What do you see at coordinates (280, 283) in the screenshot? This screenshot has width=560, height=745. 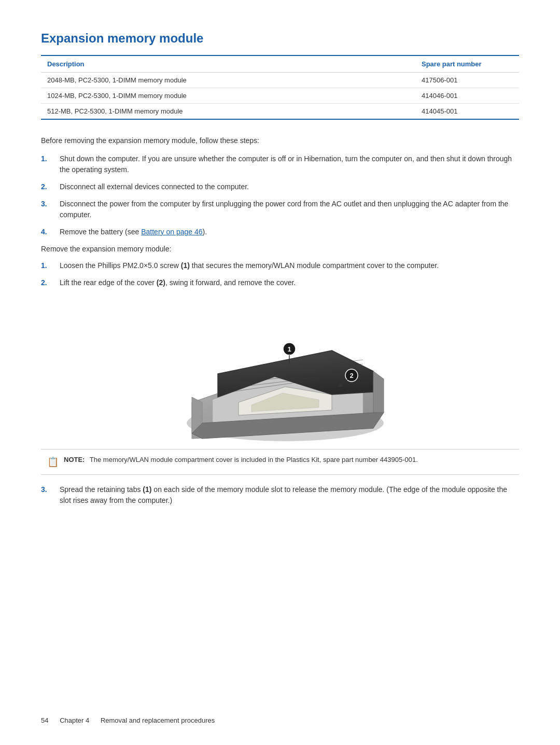 I see `step-remove-item: 2. Lift the rear edge of the cover (2), …` at bounding box center [280, 283].